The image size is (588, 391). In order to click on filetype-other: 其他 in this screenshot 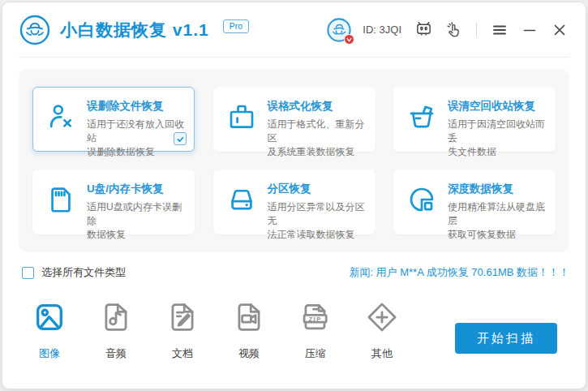, I will do `click(382, 330)`.